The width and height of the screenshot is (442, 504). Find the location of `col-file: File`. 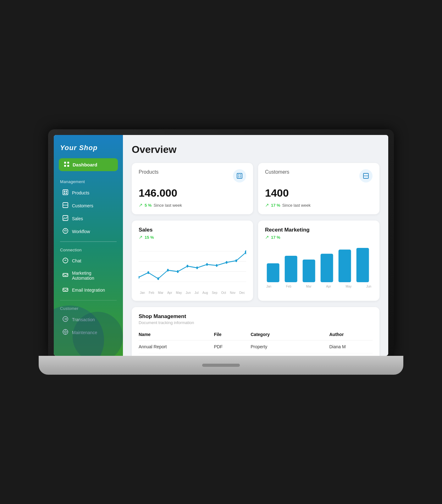

col-file: File is located at coordinates (232, 335).